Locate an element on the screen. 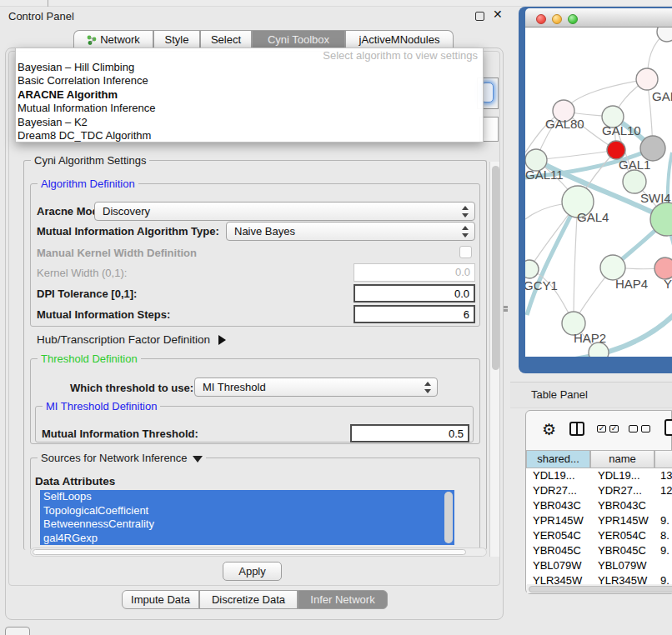 This screenshot has height=635, width=672. algorithm-list: Bayesian – Hill ClimbingBasic Correlatio… is located at coordinates (249, 102).